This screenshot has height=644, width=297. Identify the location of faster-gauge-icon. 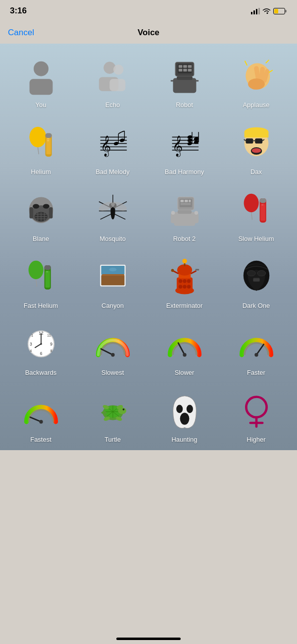
(256, 345).